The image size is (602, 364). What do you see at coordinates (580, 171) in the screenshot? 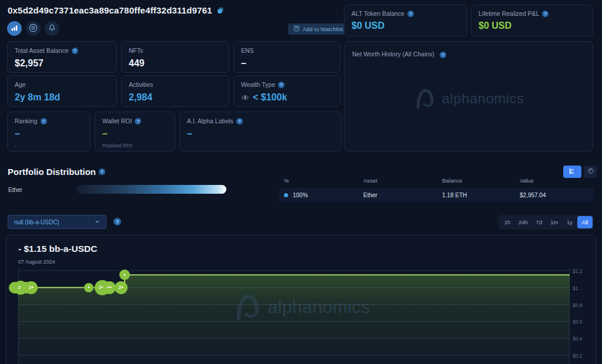
I see `distribution-view-toggles` at bounding box center [580, 171].